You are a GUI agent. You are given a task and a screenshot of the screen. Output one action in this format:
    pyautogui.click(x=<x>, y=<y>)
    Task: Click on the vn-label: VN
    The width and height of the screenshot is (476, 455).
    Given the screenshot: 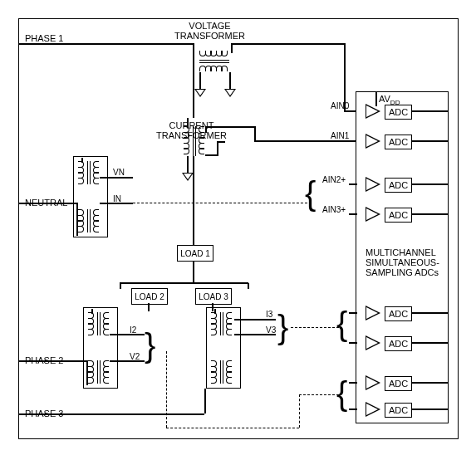 What is the action you would take?
    pyautogui.click(x=119, y=173)
    